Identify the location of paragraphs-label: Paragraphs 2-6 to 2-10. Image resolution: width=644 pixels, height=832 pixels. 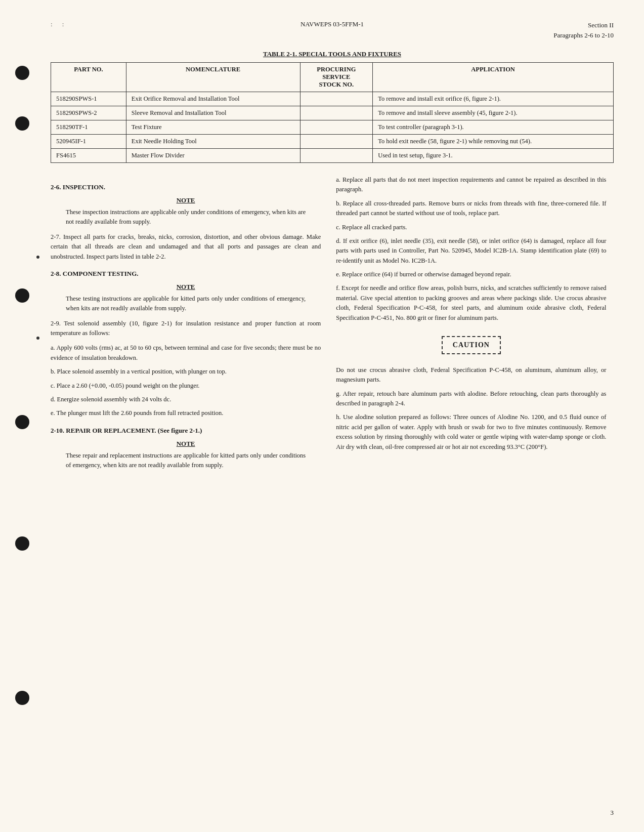
(568, 35).